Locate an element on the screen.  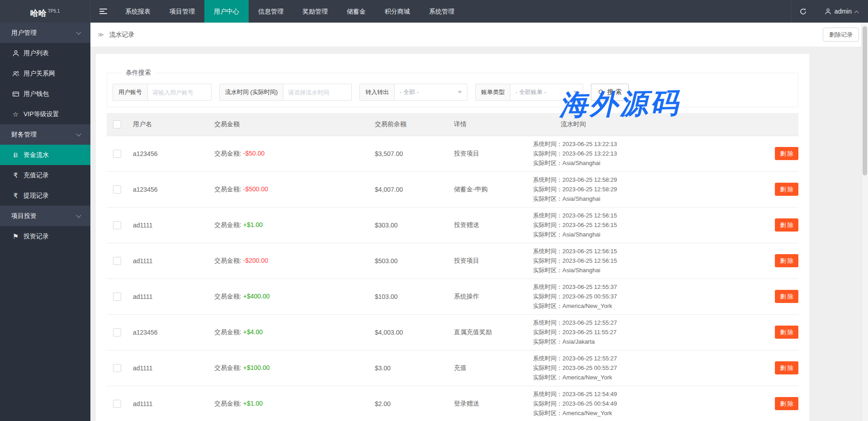
sidebar-item-withdrawal-records: ₹ 提现记录 is located at coordinates (45, 195).